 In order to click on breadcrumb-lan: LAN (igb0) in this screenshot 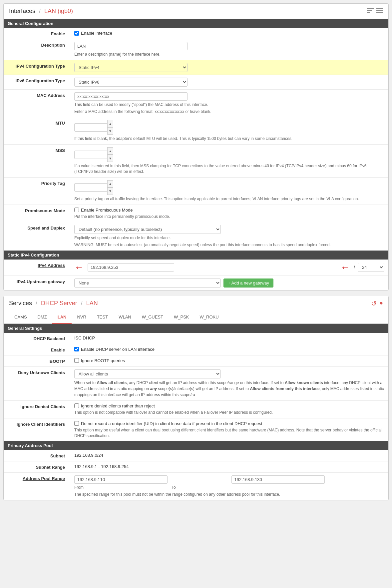, I will do `click(59, 11)`.